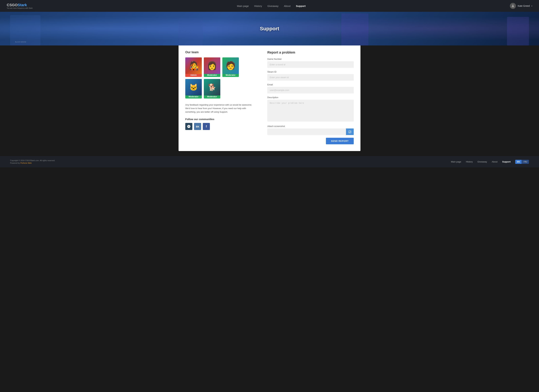  I want to click on report-form-panel: Report a problem Game Number Steam ID Em…, so click(310, 97).